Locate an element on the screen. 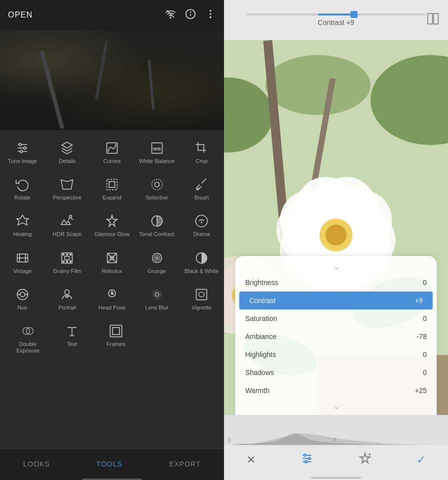 This screenshot has height=480, width=448. tool-portrait: Portrait is located at coordinates (67, 299).